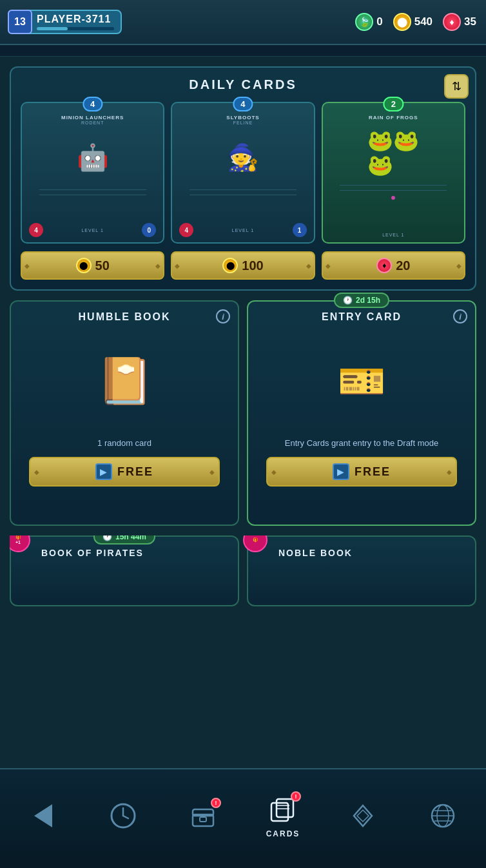 The height and width of the screenshot is (868, 486). I want to click on card-cost-badge-1: 4, so click(93, 104).